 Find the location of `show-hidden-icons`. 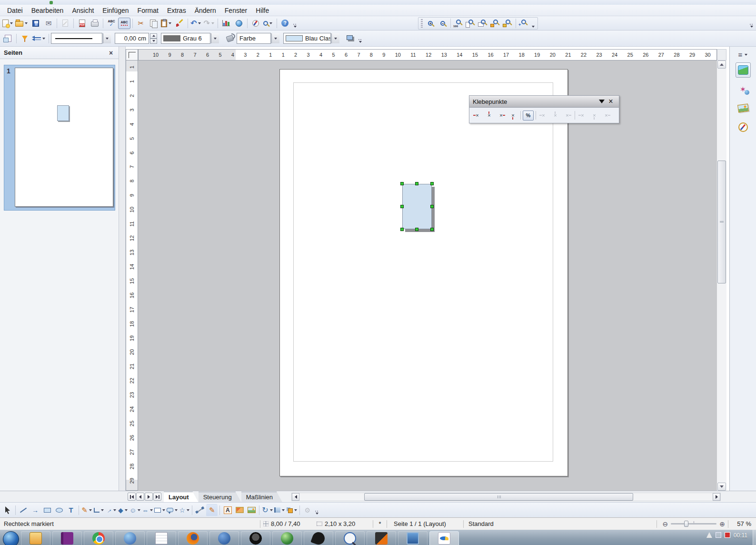

show-hidden-icons is located at coordinates (709, 535).